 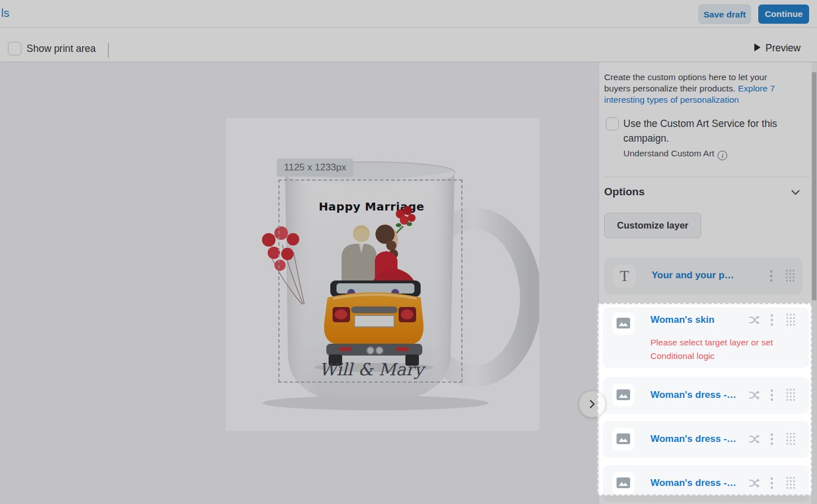 I want to click on show-print-area-label: Show print area, so click(x=61, y=49).